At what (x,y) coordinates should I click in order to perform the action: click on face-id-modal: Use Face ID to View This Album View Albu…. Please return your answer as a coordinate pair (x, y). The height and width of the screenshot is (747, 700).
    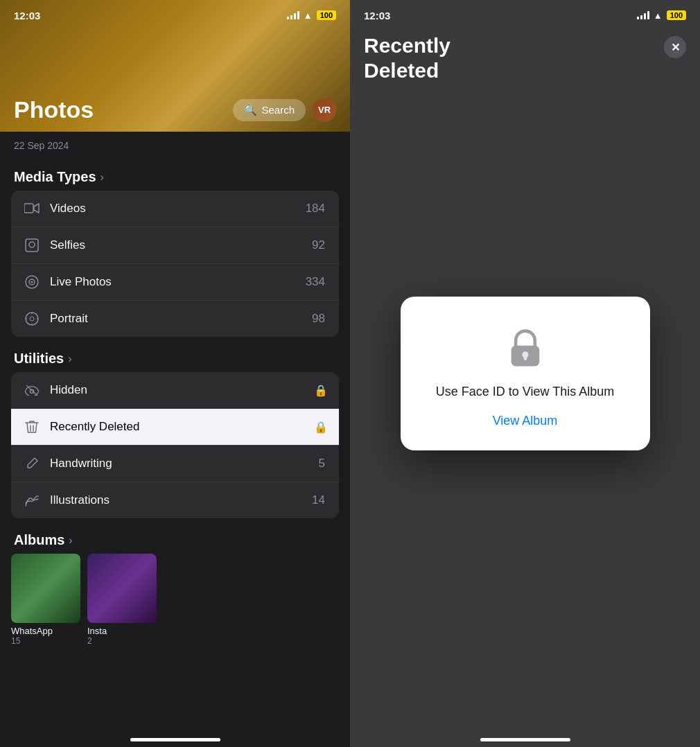
    Looking at the image, I should click on (525, 374).